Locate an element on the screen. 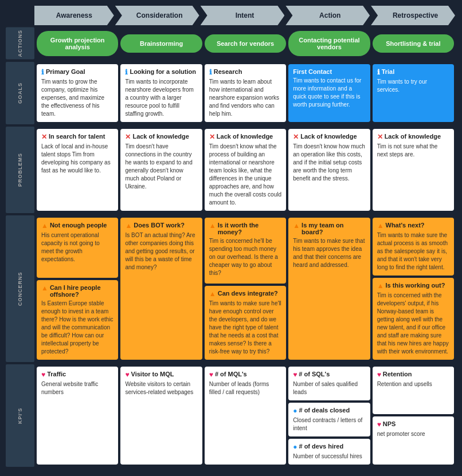  goals-cell-1: ℹ Looking for a solution Tim wants to in… is located at coordinates (161, 93).